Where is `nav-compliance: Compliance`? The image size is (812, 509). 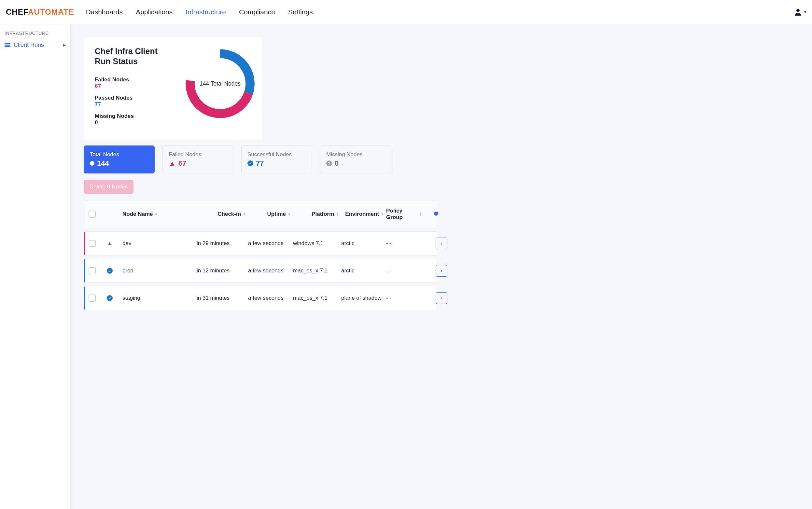
nav-compliance: Compliance is located at coordinates (257, 12).